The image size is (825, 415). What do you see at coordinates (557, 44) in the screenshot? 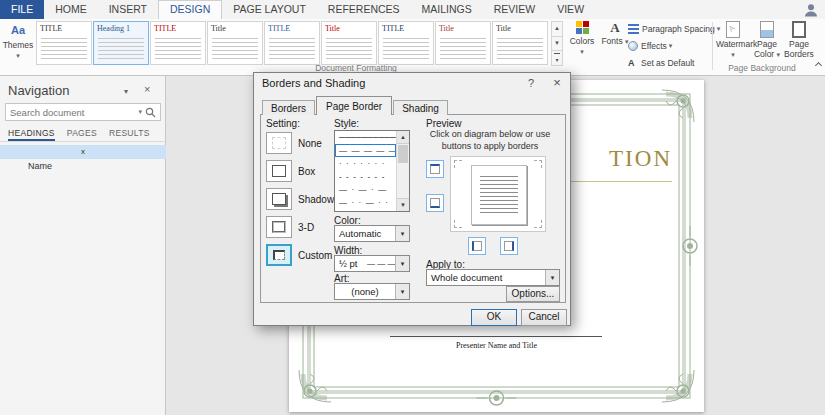
I see `gallery-scroll-down-button: ▼` at bounding box center [557, 44].